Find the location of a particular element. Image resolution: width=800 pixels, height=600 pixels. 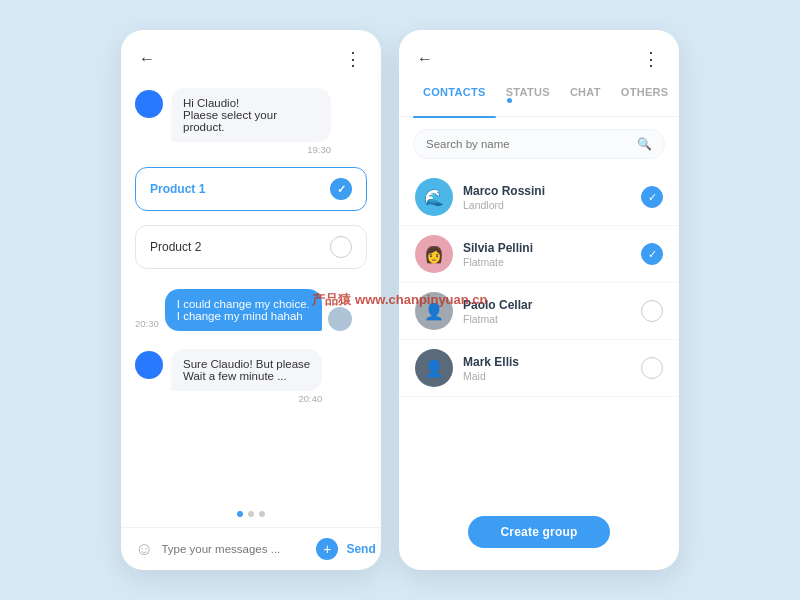

contact-info-mark: Mark Ellis Maid is located at coordinates (547, 368).